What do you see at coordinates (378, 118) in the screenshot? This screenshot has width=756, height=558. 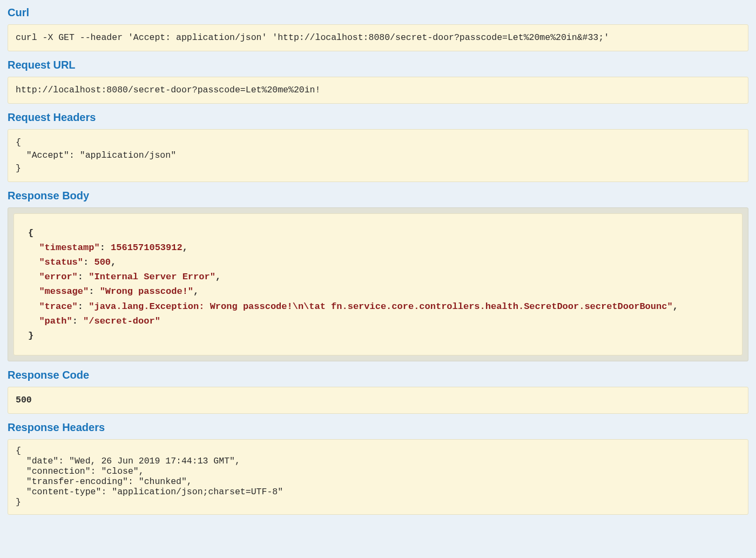 I see `request-headers-section-title: Request Headers` at bounding box center [378, 118].